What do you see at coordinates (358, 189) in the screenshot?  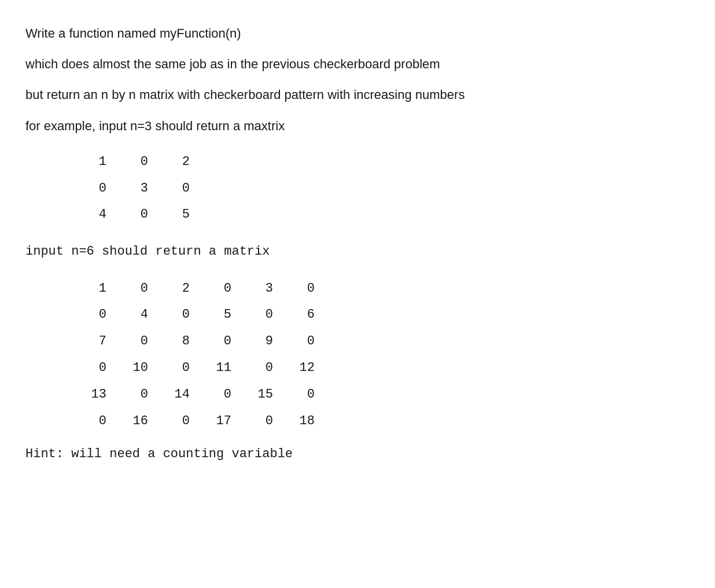 I see `matrix-3x3: 102030405` at bounding box center [358, 189].